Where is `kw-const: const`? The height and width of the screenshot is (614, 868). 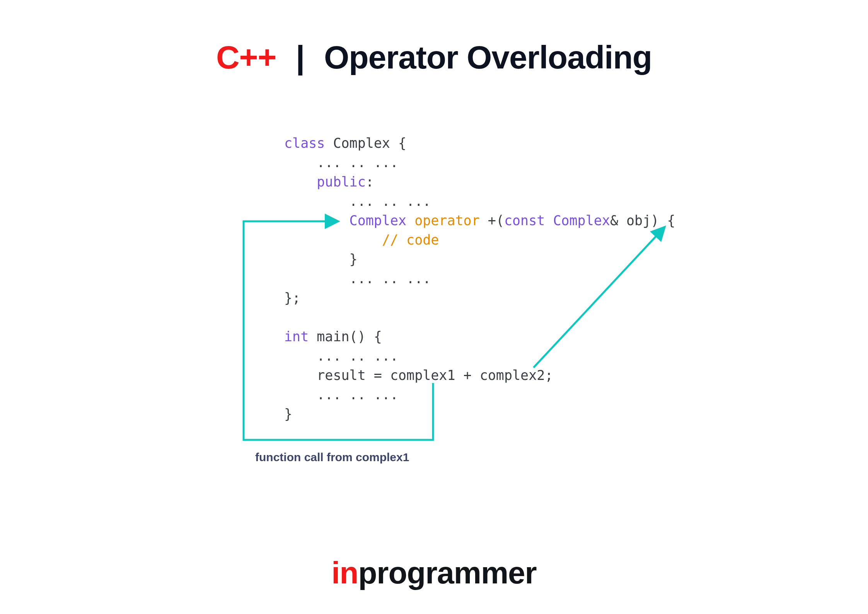
kw-const: const is located at coordinates (524, 221).